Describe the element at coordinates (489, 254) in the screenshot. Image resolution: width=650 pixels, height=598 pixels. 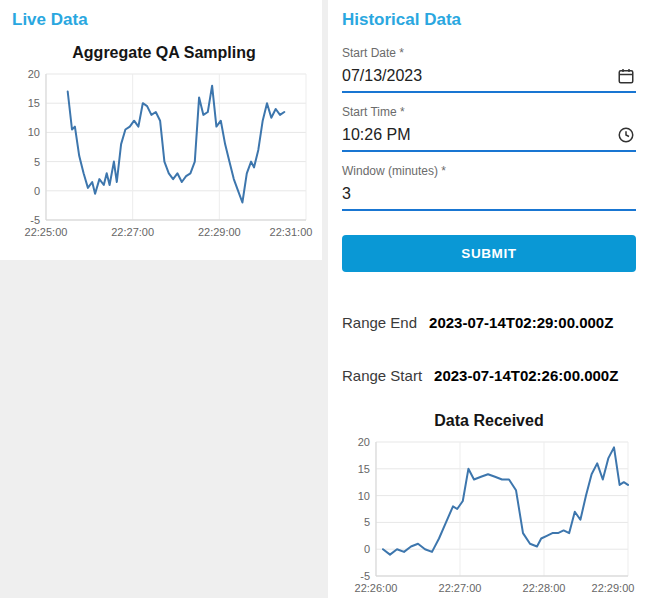
I see `submit-button: SUBMIT` at that location.